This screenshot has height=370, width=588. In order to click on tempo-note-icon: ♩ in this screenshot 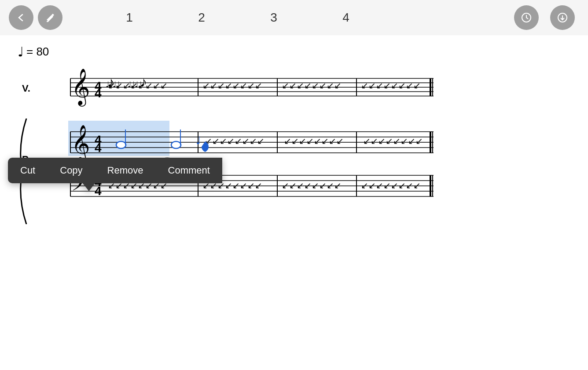, I will do `click(21, 52)`.